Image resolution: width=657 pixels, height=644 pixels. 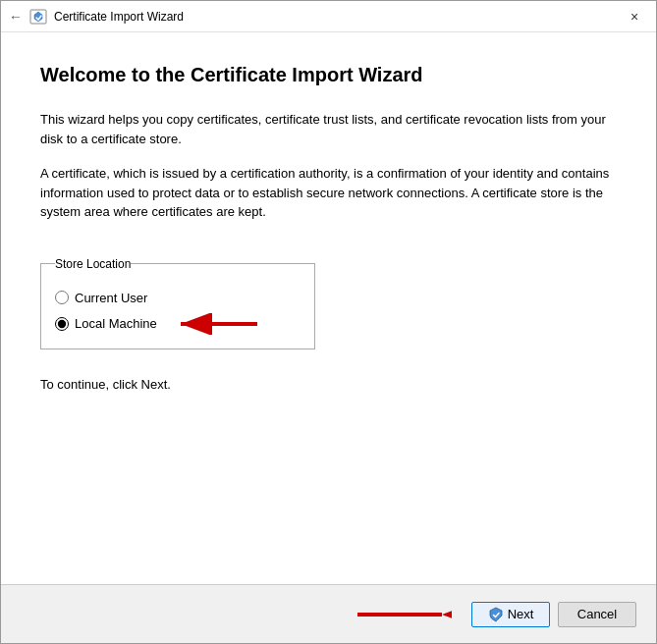 I want to click on wizard-heading: Welcome to the Certificate Import Wizard, so click(x=328, y=75).